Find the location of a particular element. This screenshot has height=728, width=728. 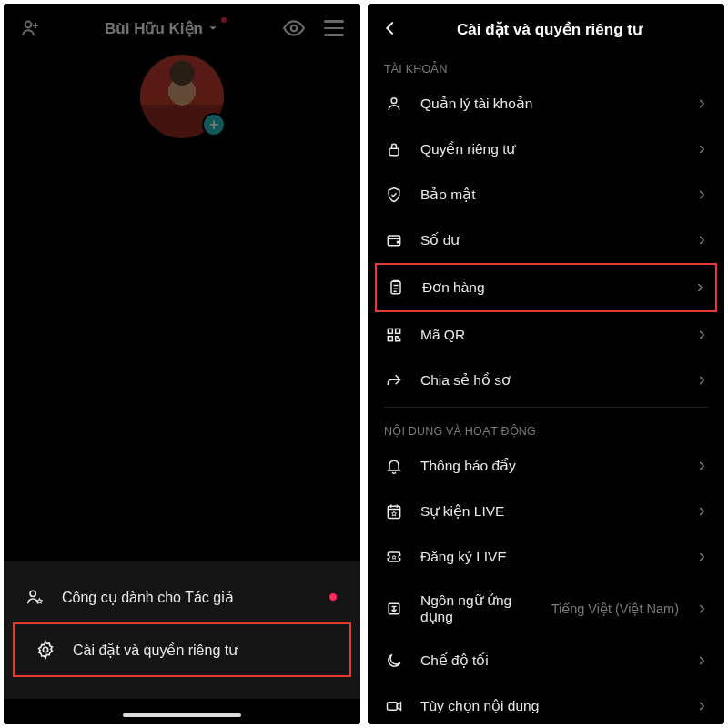

row-content-preferences: Tùy chọn nội dung is located at coordinates (546, 704).